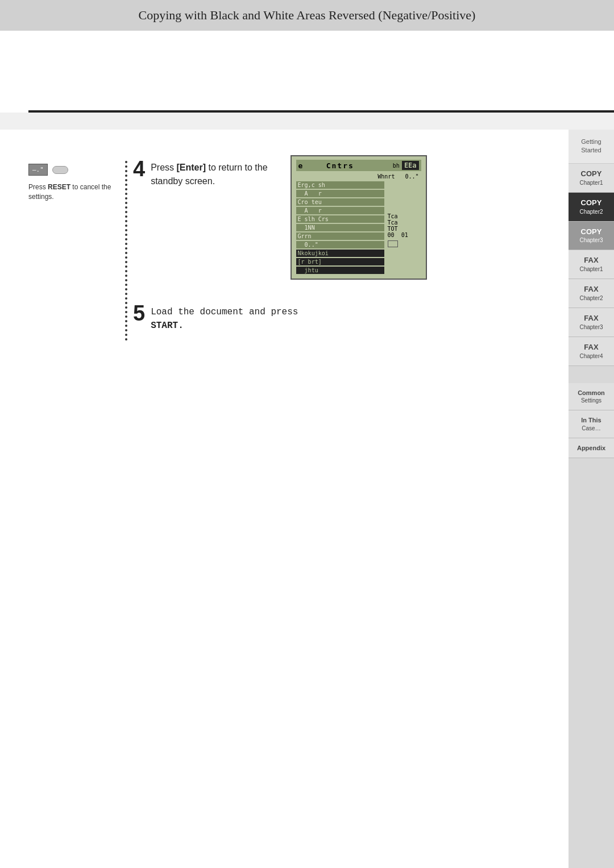  I want to click on lcd-left: Erg,c sh A r Cro teu A r E slh Crs 1NN G…, so click(340, 229).